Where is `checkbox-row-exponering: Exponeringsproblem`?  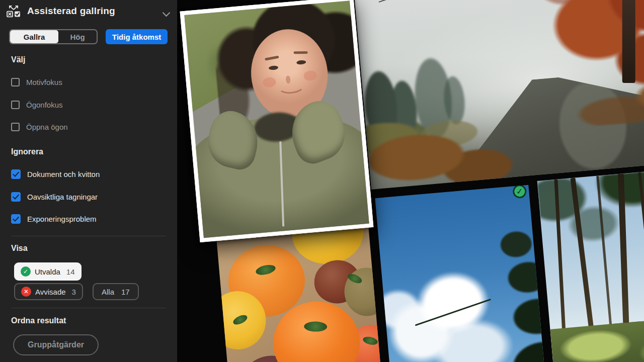 checkbox-row-exponering: Exponeringsproblem is located at coordinates (54, 219).